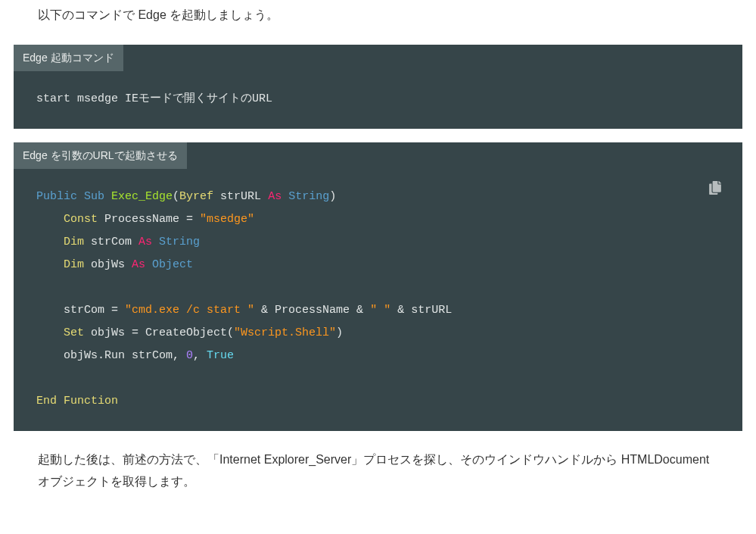  I want to click on param-name: strURL, so click(241, 197).